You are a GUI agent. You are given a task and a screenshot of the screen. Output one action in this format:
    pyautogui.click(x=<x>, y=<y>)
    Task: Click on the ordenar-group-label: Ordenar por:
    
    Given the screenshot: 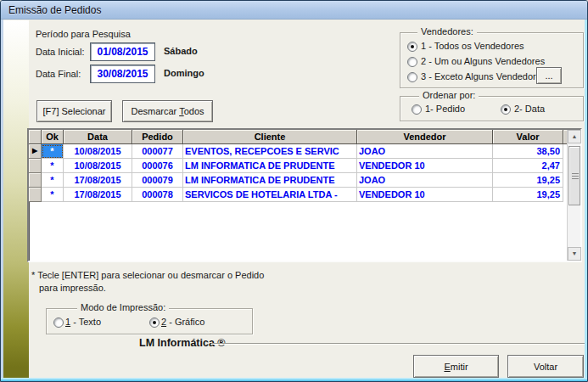 What is the action you would take?
    pyautogui.click(x=449, y=95)
    